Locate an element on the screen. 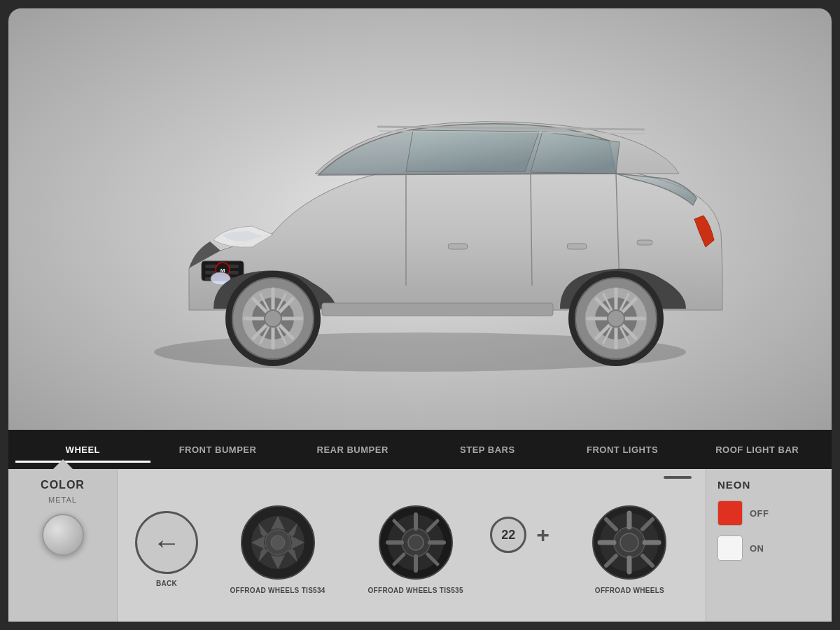 The height and width of the screenshot is (630, 840). wheel-tis535-label: OFFROAD WHEELS TIS535 is located at coordinates (416, 591).